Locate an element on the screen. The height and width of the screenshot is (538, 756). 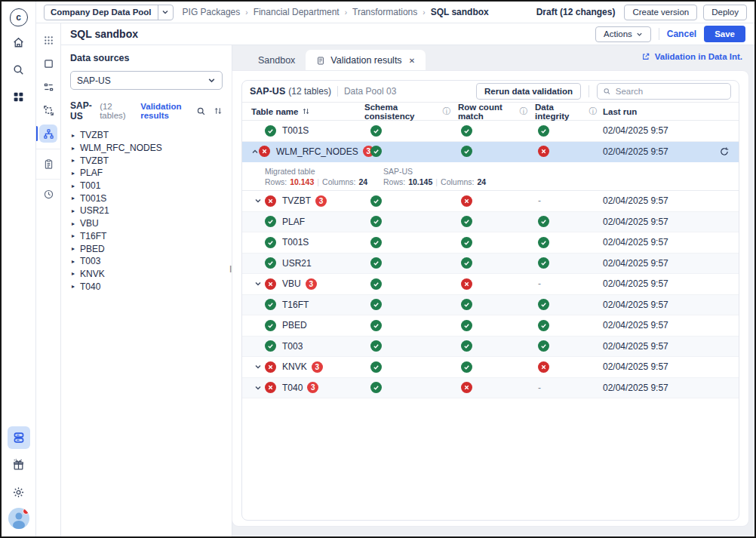
columns-label: Columns: is located at coordinates (457, 182).